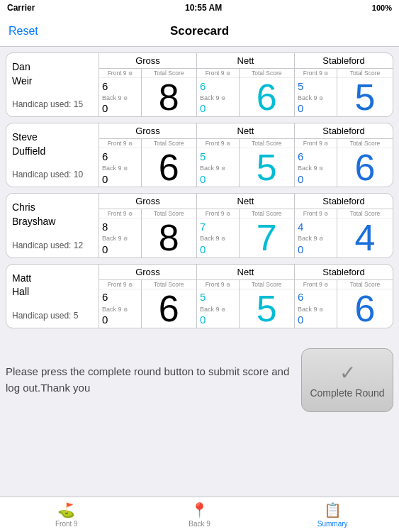  I want to click on player-name: SteveDuffield, so click(52, 145).